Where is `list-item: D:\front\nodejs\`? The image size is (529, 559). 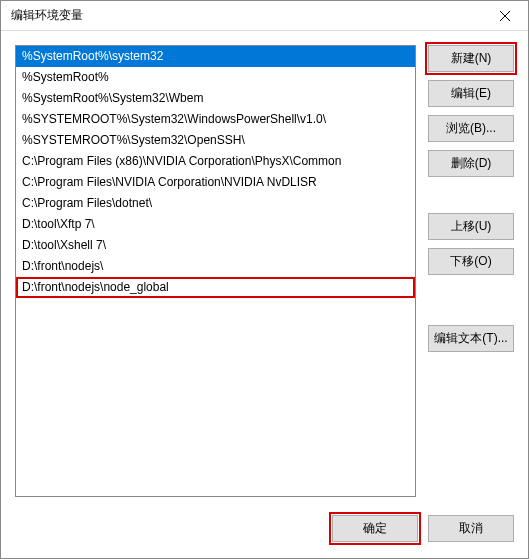
list-item: D:\front\nodejs\ is located at coordinates (216, 266).